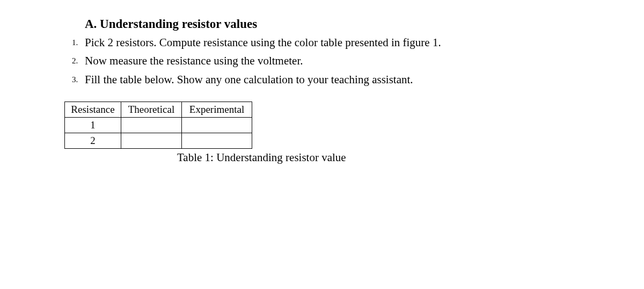 This screenshot has width=644, height=289. Describe the element at coordinates (378, 158) in the screenshot. I see `table-caption: Table 1: Understanding resistor value` at that location.